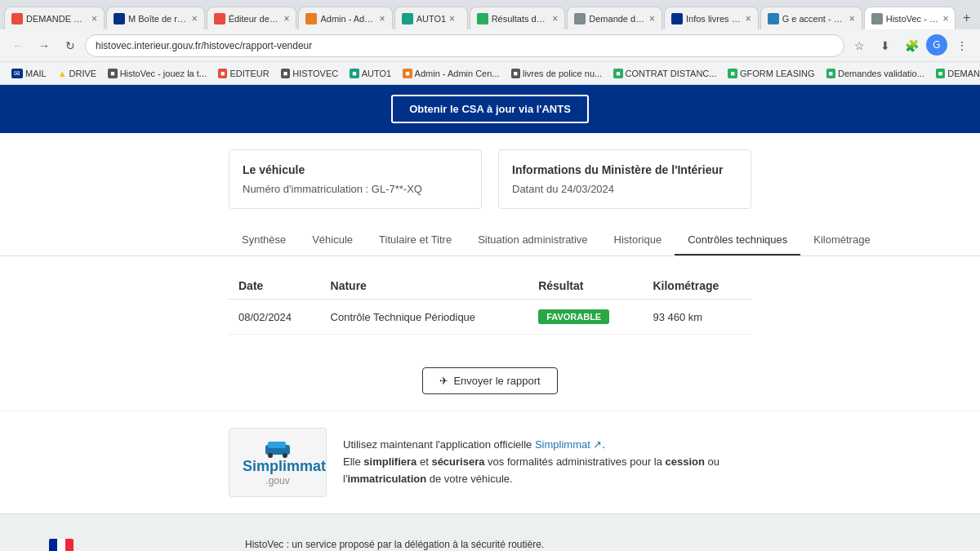 This screenshot has height=551, width=980. I want to click on bookmark-editeur: ■ EDITEUR, so click(243, 73).